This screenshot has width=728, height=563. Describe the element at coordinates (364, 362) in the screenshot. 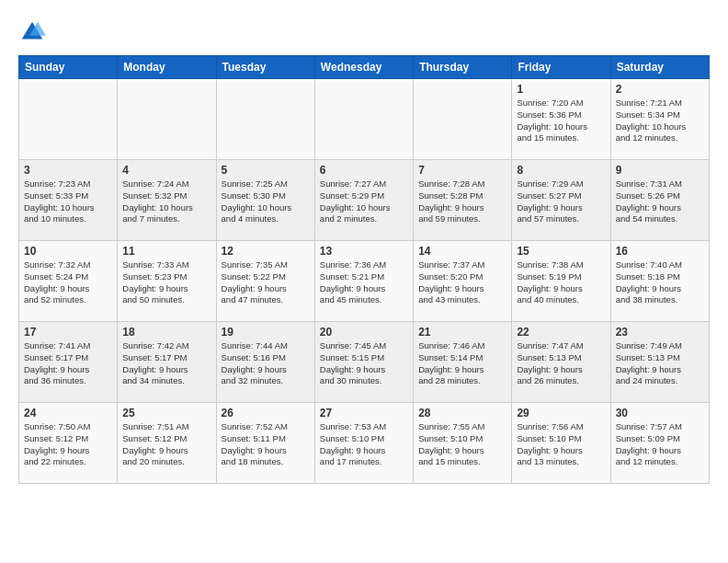

I see `week-row-4: 17Sunrise: 7:41 AM Sunset: 5:17 PM Dayli…` at that location.